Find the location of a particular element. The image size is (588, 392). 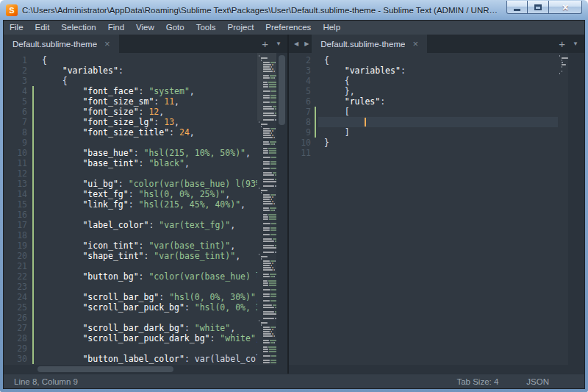

minimize-button is located at coordinates (517, 7).